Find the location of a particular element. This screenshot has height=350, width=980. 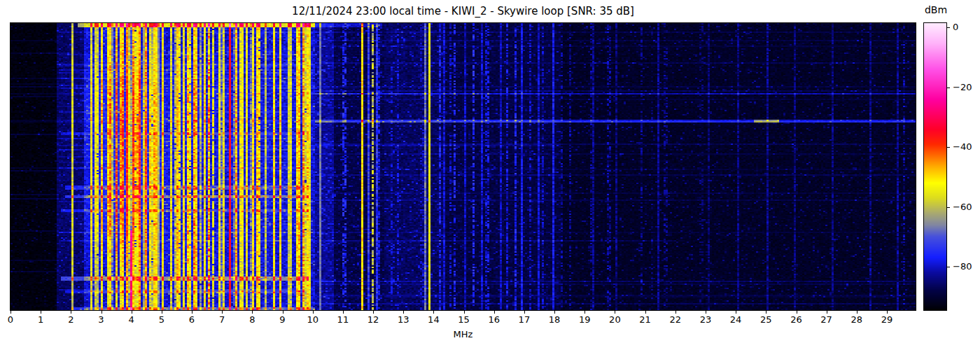

x-tick-label: 7 is located at coordinates (222, 319).